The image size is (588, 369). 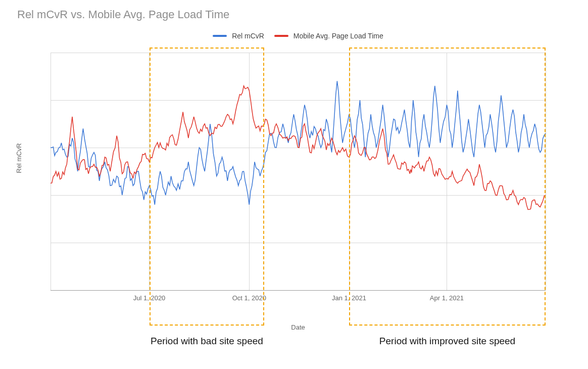 What do you see at coordinates (447, 298) in the screenshot?
I see `svg-text: Apr 1, 2021` at bounding box center [447, 298].